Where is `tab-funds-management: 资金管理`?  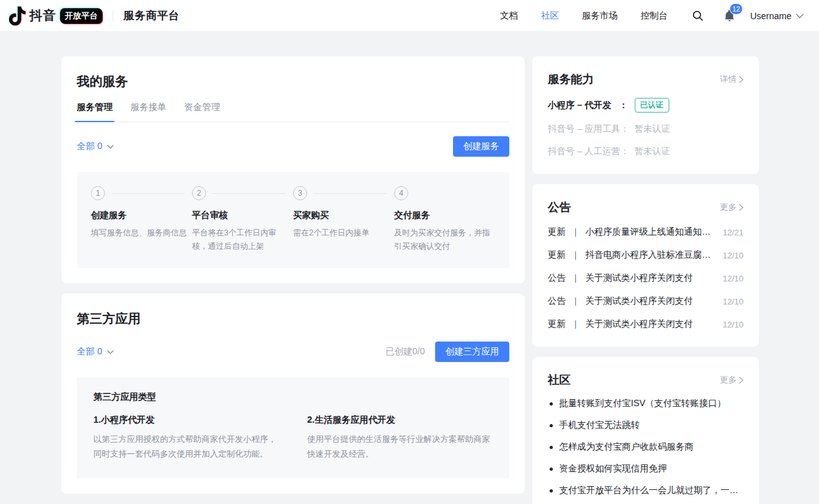 tab-funds-management: 资金管理 is located at coordinates (202, 111).